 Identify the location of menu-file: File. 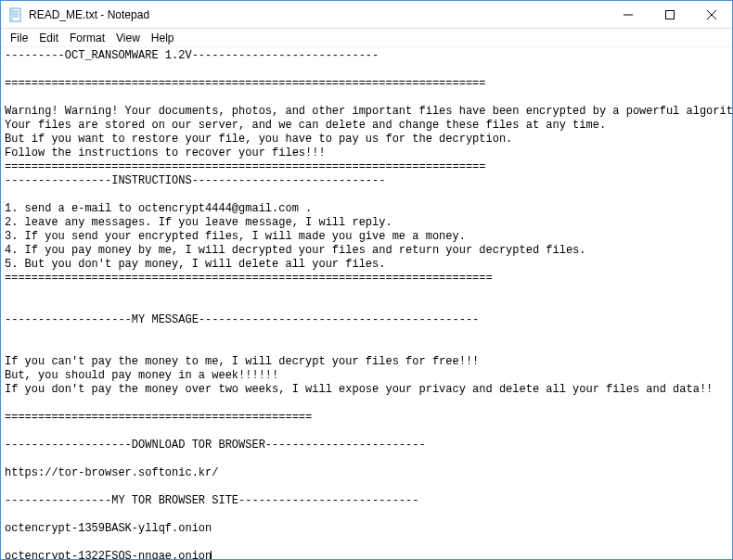
(19, 38).